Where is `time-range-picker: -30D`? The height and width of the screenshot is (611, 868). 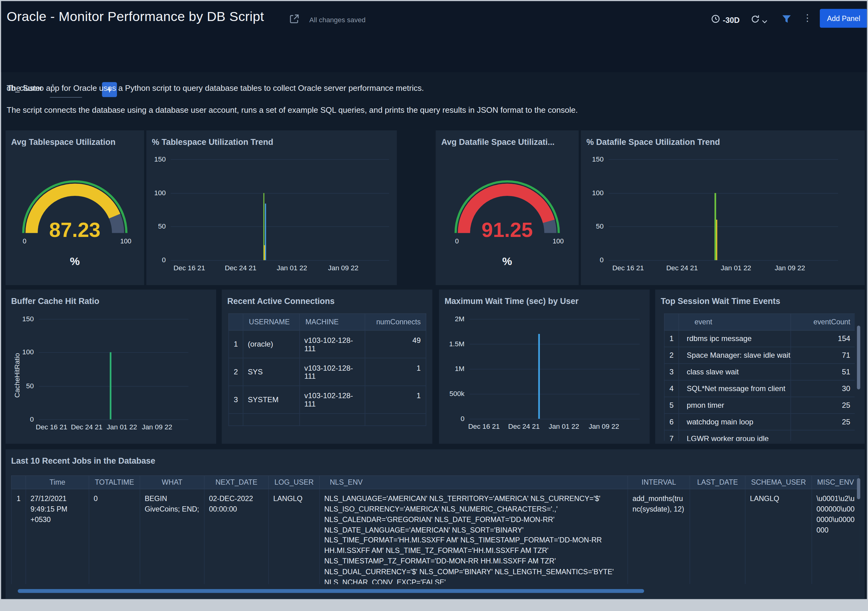 time-range-picker: -30D is located at coordinates (725, 20).